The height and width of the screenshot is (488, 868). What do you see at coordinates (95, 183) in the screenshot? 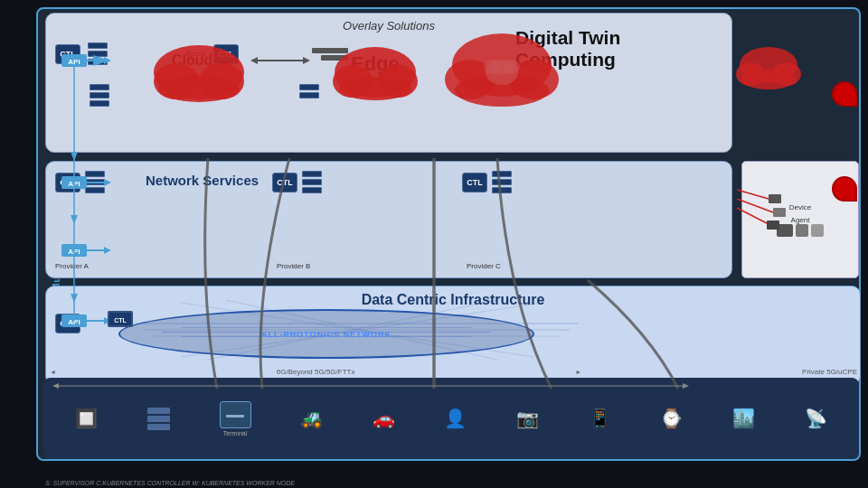
I see `server-stack-a` at bounding box center [95, 183].